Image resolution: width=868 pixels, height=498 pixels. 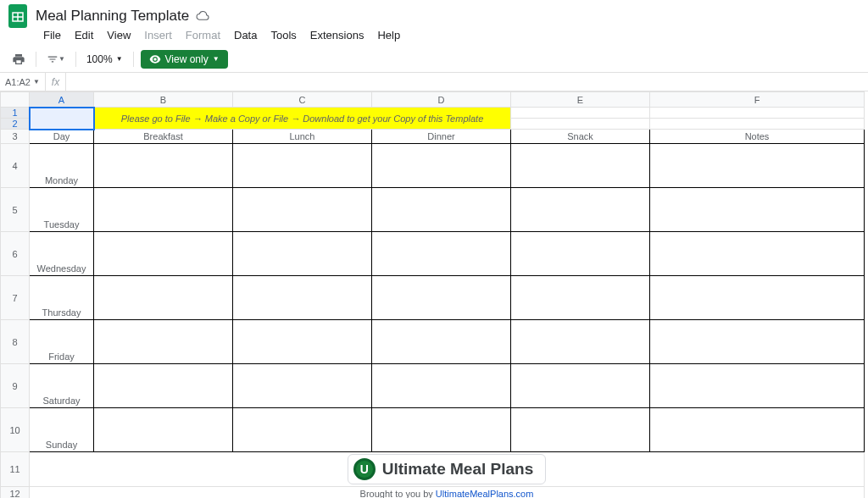 What do you see at coordinates (112, 16) in the screenshot?
I see `doc-title: Meal Planning Template` at bounding box center [112, 16].